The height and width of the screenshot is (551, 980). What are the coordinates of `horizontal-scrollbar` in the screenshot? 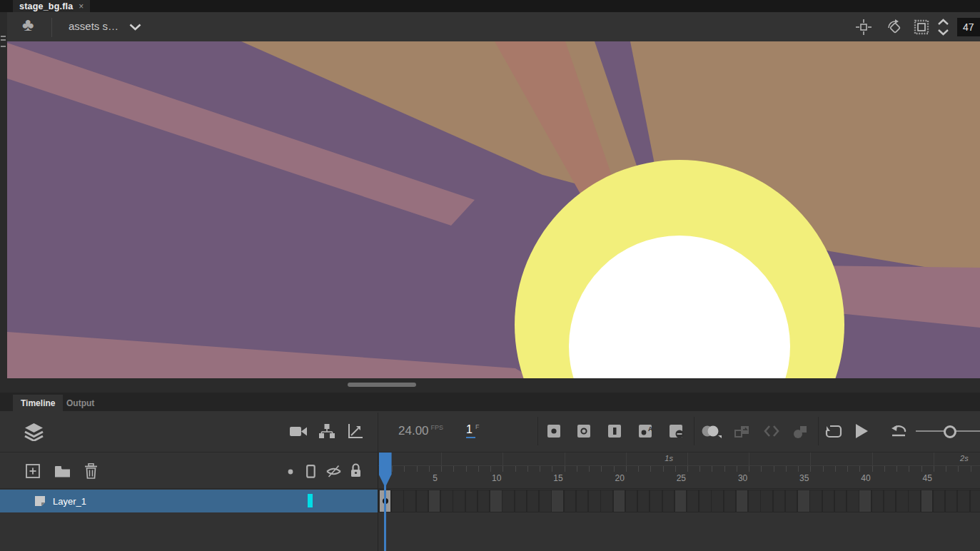 It's located at (490, 385).